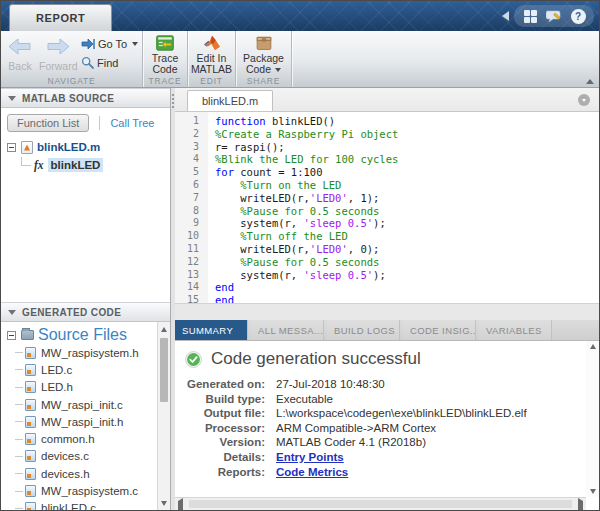  What do you see at coordinates (164, 416) in the screenshot?
I see `generated-files-scrollbar` at bounding box center [164, 416].